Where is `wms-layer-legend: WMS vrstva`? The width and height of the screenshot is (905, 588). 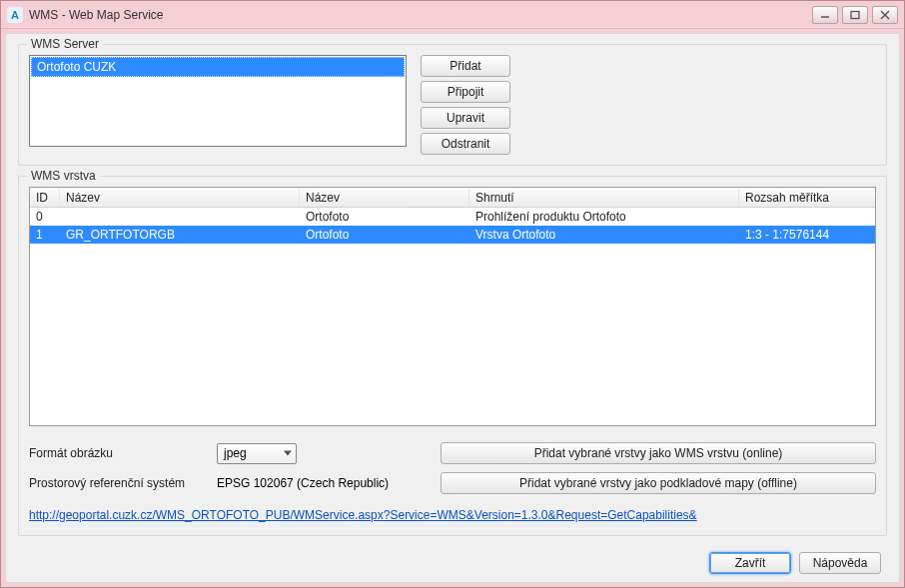
wms-layer-legend: WMS vrstva is located at coordinates (64, 176).